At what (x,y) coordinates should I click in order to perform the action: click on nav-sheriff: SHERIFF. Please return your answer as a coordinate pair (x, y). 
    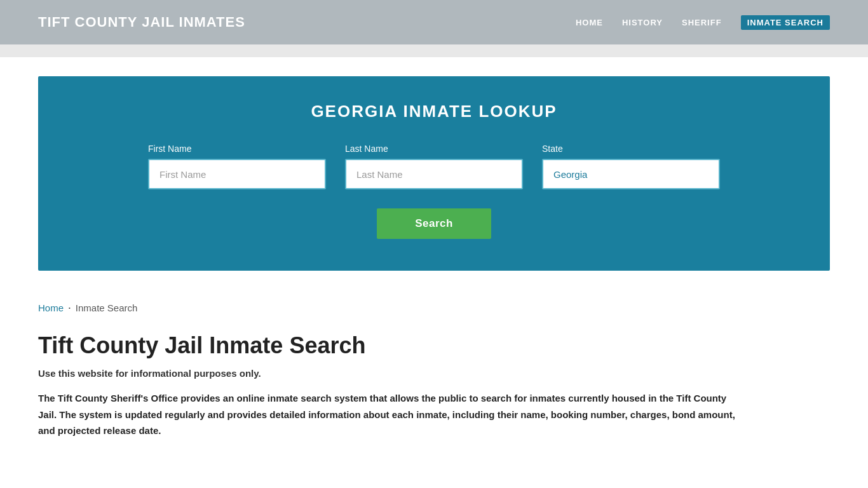
    Looking at the image, I should click on (702, 23).